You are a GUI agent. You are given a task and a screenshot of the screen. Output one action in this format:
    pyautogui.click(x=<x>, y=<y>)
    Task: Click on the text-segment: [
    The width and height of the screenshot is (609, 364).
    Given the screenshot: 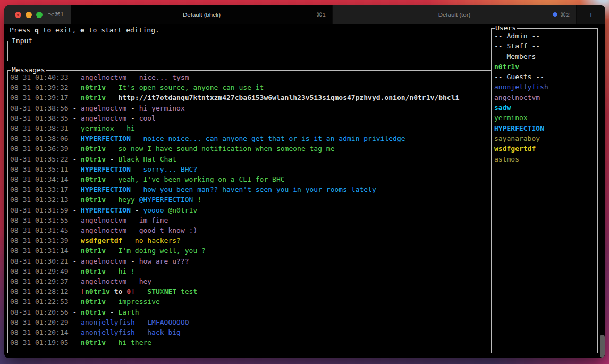 What is the action you would take?
    pyautogui.click(x=83, y=291)
    